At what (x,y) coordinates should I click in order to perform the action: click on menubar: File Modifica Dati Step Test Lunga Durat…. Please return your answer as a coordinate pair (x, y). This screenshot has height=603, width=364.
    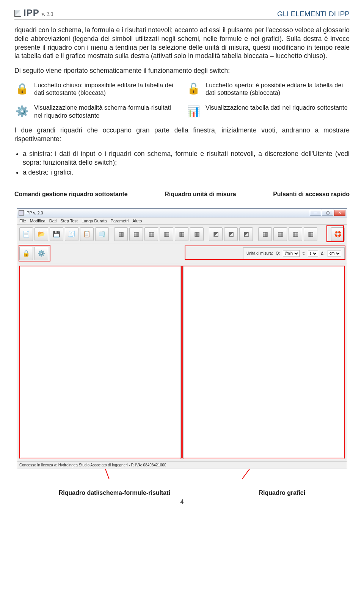
    Looking at the image, I should click on (182, 221).